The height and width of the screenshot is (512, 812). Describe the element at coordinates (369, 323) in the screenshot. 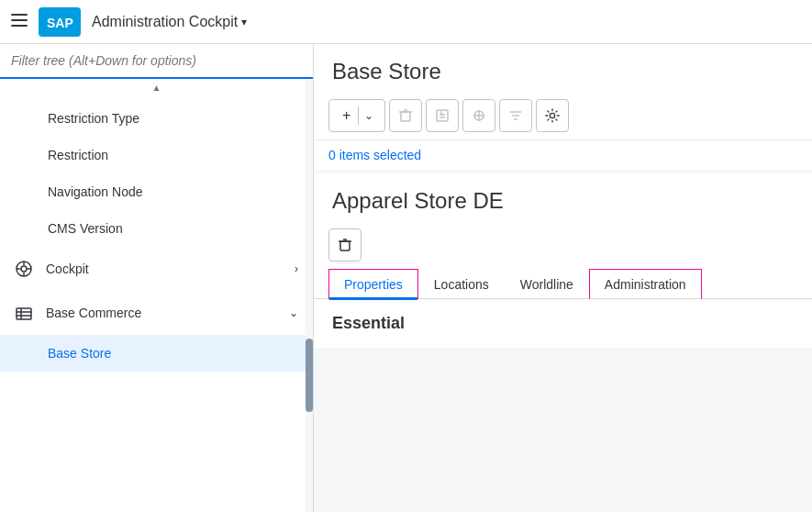

I see `essential-title: Essential` at that location.